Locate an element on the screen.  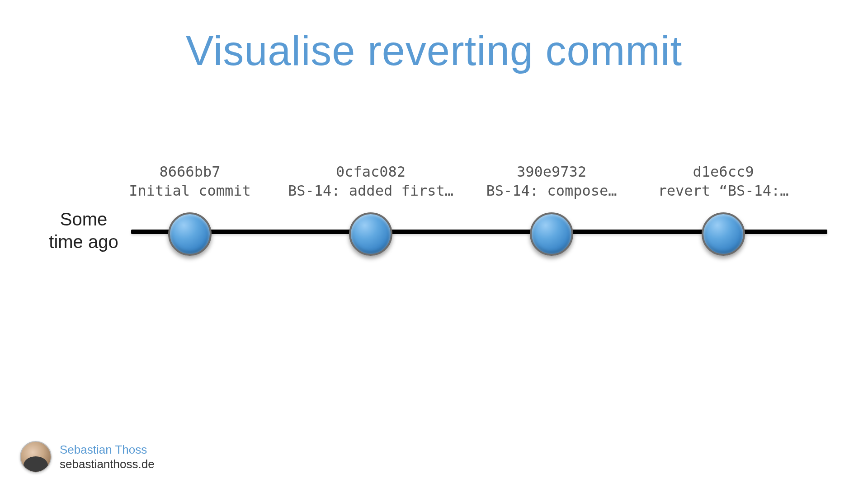
commit-label: 390e9732 BS-14: compose… is located at coordinates (552, 182).